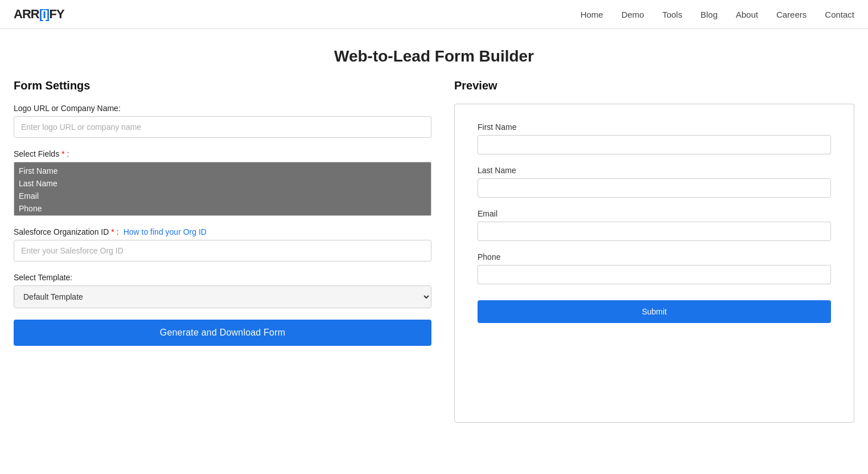 The height and width of the screenshot is (474, 868). What do you see at coordinates (655, 138) in the screenshot?
I see `preview-first-name-group: First Name` at bounding box center [655, 138].